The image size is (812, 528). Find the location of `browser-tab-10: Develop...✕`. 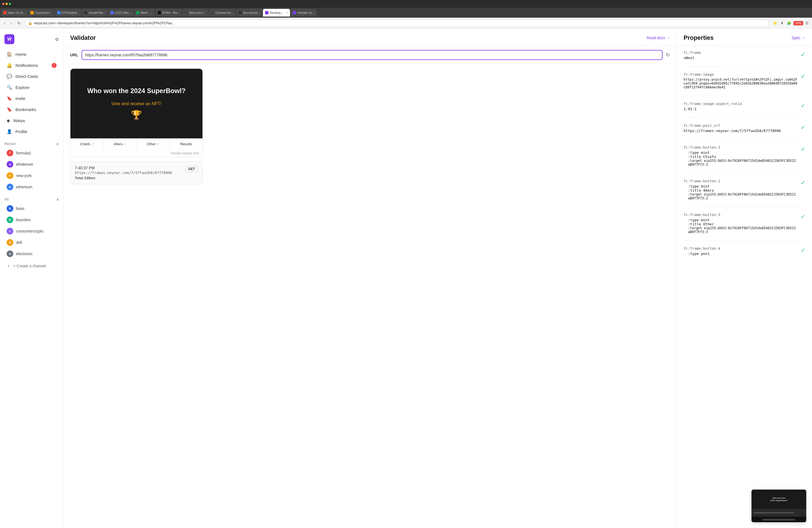

browser-tab-10: Develop...✕ is located at coordinates (276, 13).